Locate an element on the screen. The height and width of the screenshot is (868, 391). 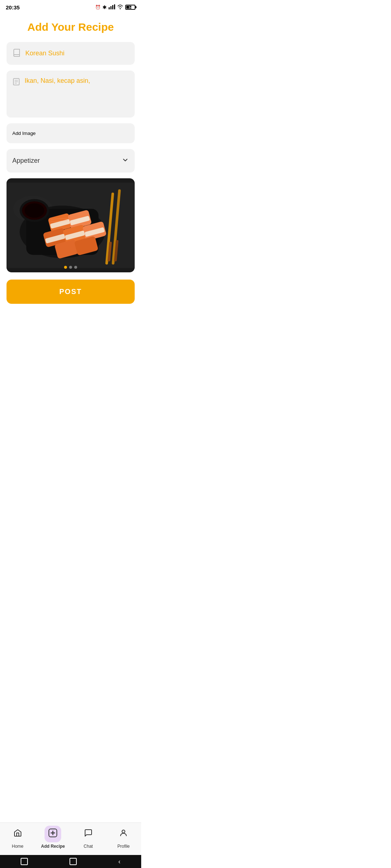
alarm-icon: ⏰ is located at coordinates (98, 7).